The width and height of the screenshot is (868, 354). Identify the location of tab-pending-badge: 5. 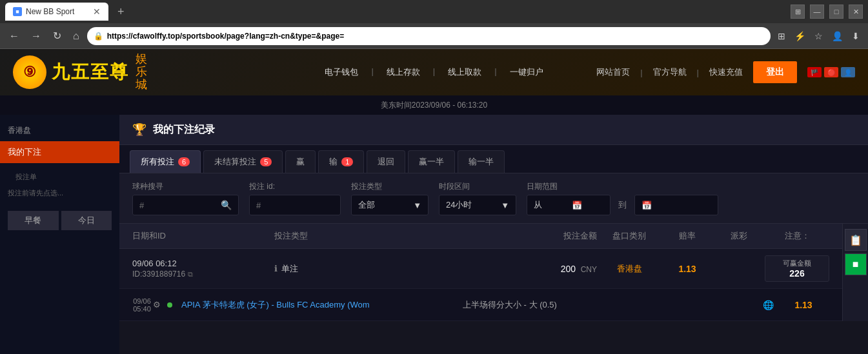
(266, 162).